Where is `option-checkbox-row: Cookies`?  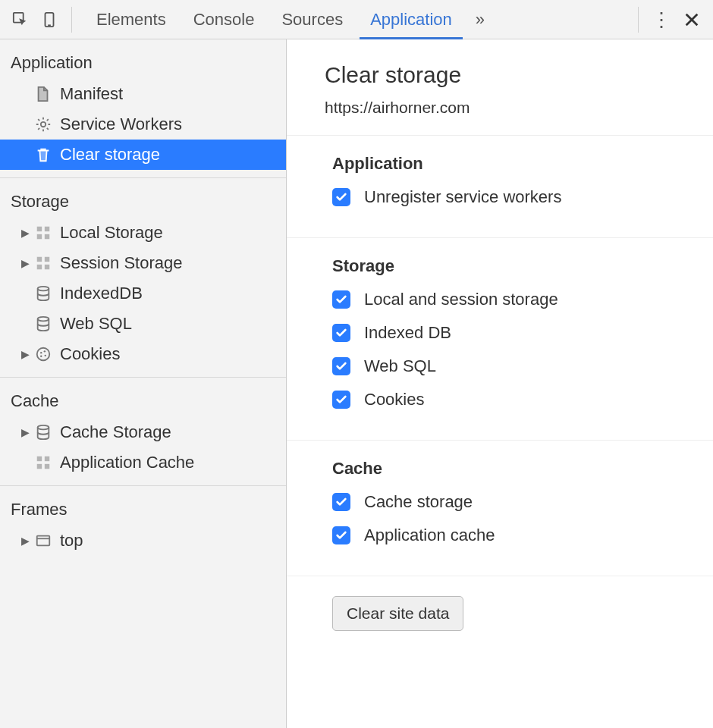
option-checkbox-row: Cookies is located at coordinates (523, 400).